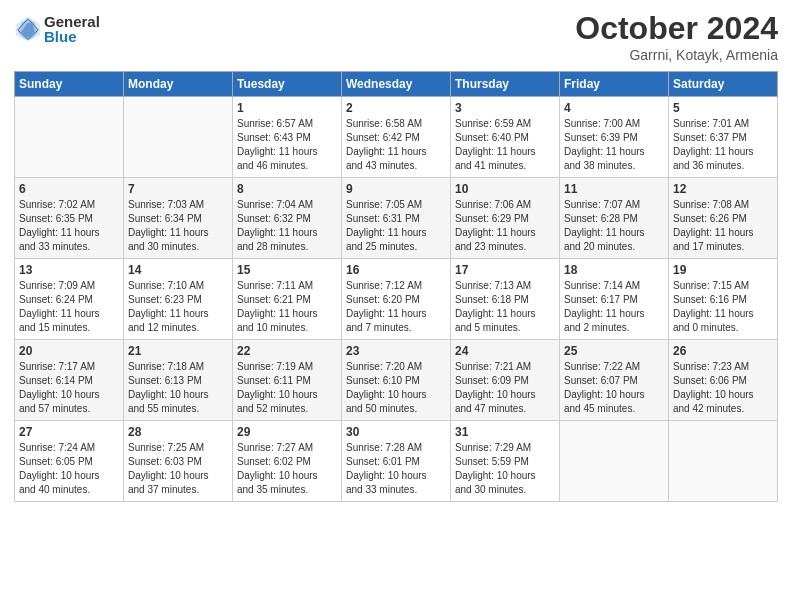  What do you see at coordinates (723, 189) in the screenshot?
I see `day-number: 12` at bounding box center [723, 189].